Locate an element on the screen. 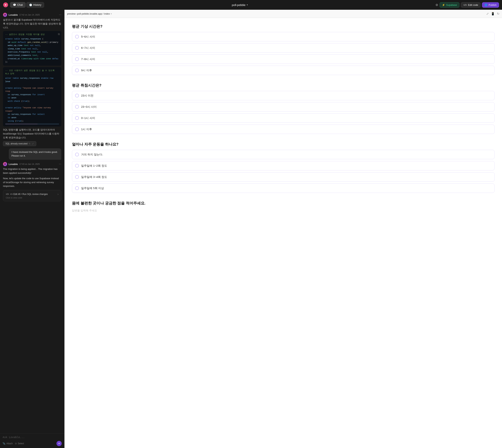 The width and height of the screenshot is (502, 448). project-name: poll-pebble is located at coordinates (239, 5).